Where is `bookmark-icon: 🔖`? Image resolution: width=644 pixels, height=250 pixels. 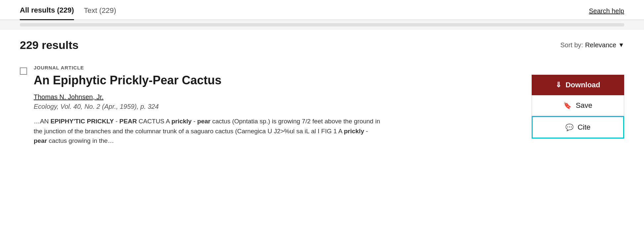 bookmark-icon: 🔖 is located at coordinates (568, 105).